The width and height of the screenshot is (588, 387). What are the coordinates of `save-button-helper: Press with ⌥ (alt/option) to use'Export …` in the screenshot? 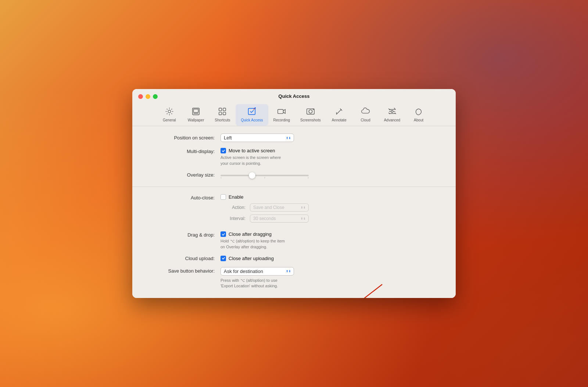 It's located at (331, 283).